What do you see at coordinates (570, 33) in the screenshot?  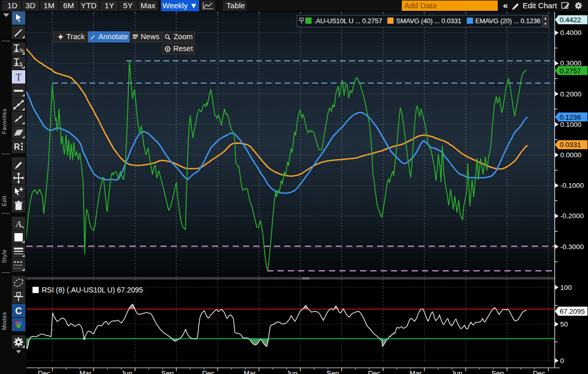 I see `svg-text: 0.4000` at bounding box center [570, 33].